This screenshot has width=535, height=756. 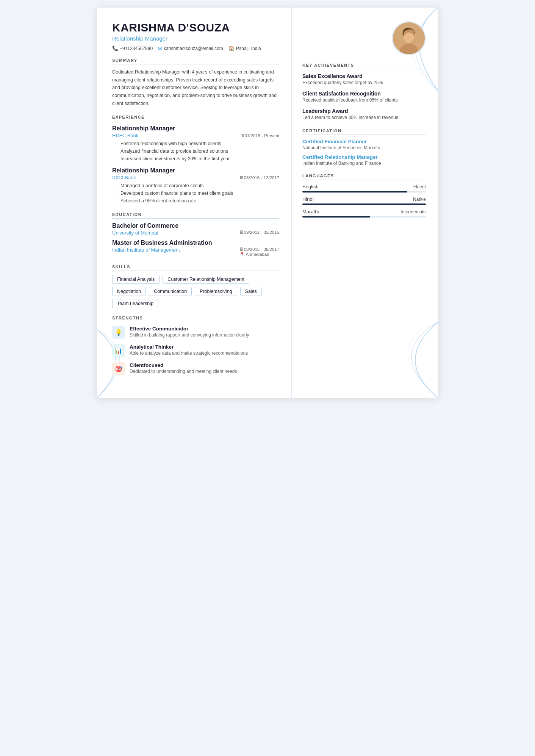 I want to click on achievement-name: Leadership Award, so click(x=364, y=111).